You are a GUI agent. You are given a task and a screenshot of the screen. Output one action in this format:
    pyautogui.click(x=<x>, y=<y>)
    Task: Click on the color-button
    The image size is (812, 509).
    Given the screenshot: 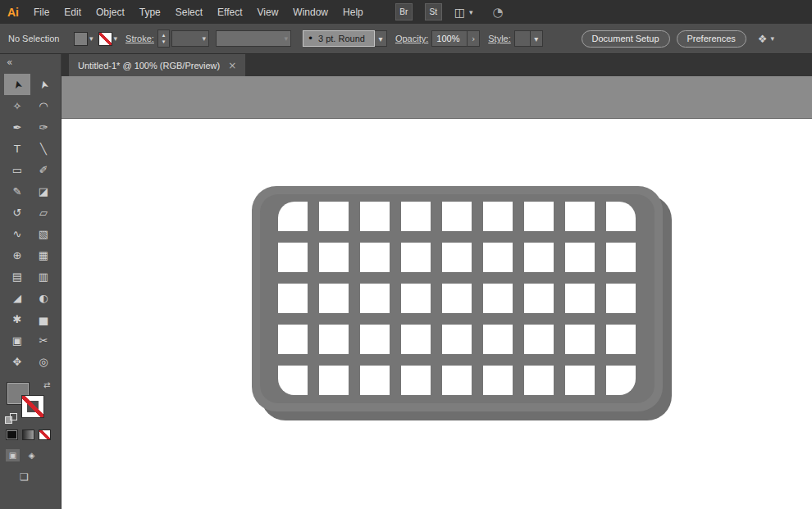 What is the action you would take?
    pyautogui.click(x=11, y=434)
    